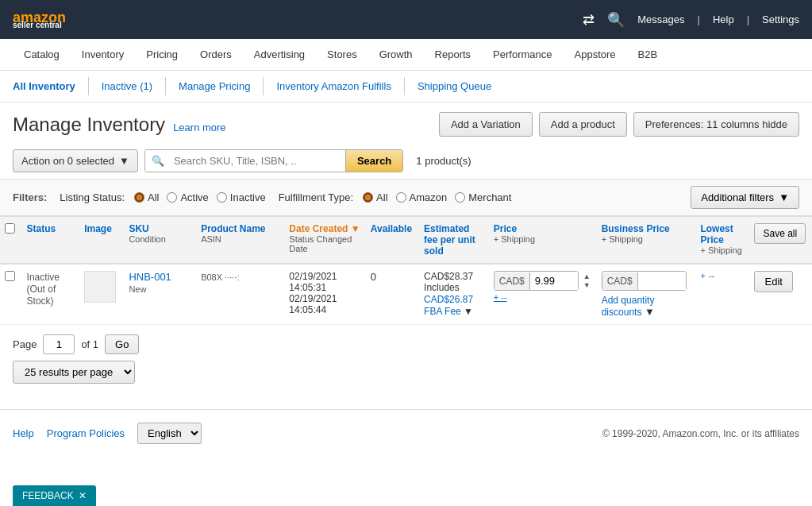 The height and width of the screenshot is (506, 812). I want to click on add-product-button: Add a product, so click(583, 124).